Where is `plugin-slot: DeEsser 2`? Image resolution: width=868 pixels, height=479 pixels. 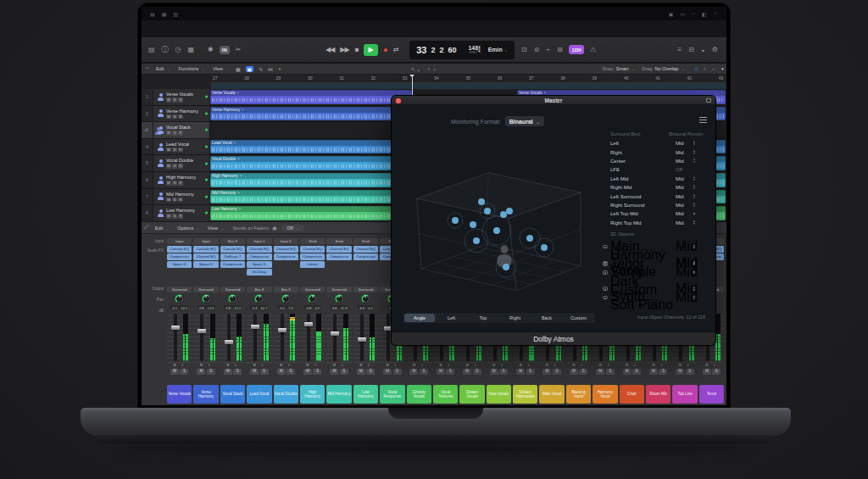
plugin-slot: DeEsser 2 is located at coordinates (232, 257).